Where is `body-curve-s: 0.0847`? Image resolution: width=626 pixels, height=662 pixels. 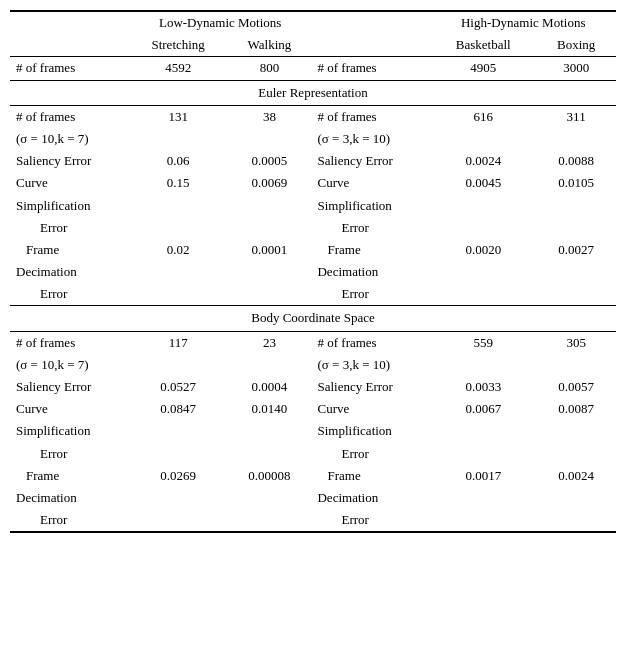
body-curve-s: 0.0847 is located at coordinates (178, 409).